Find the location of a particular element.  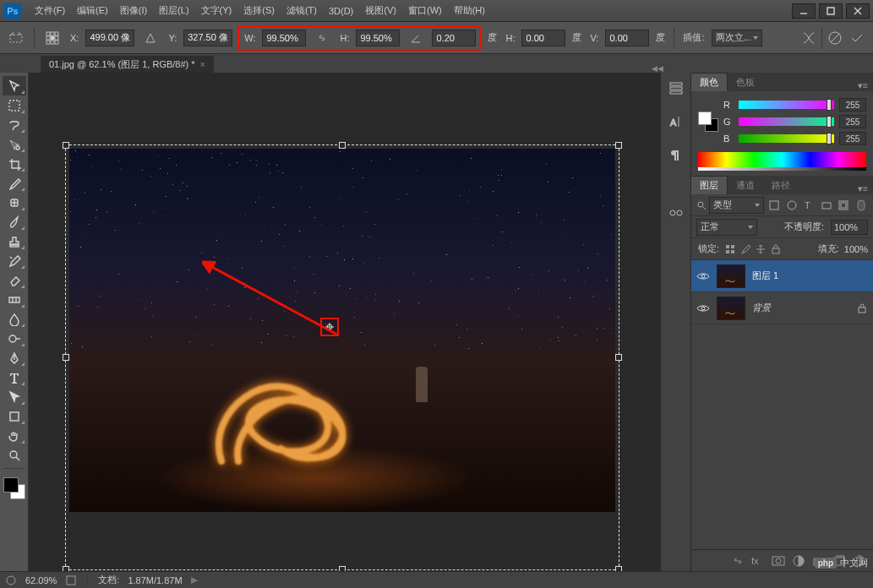

color-fgbg-icon is located at coordinates (708, 122).